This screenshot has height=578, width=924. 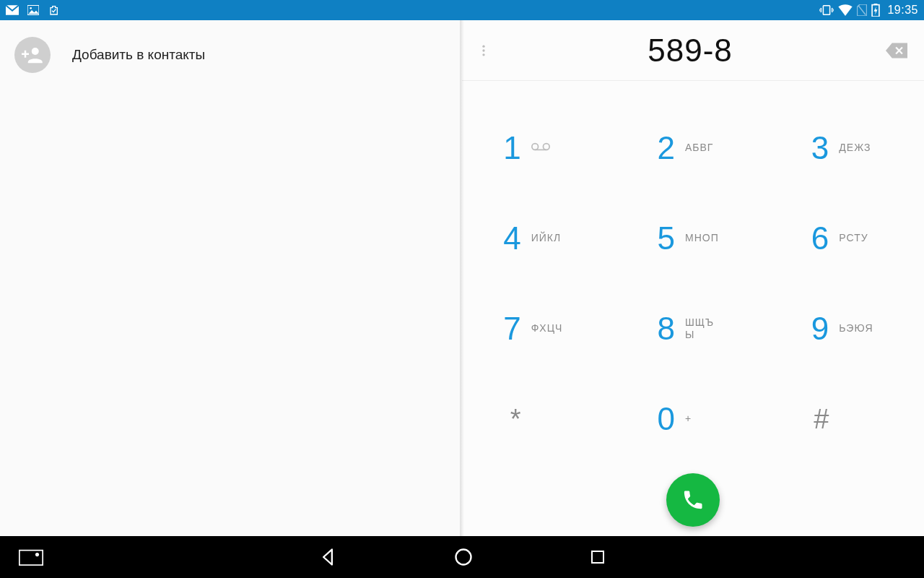 I want to click on dialpad-key-8: 8ШЩЪЫ, so click(x=693, y=328).